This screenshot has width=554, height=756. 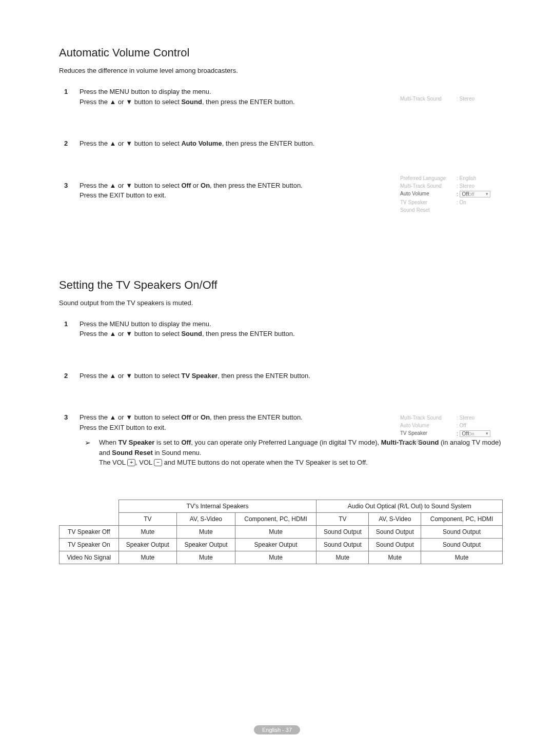 What do you see at coordinates (145, 463) in the screenshot?
I see `note-text: , VOL` at bounding box center [145, 463].